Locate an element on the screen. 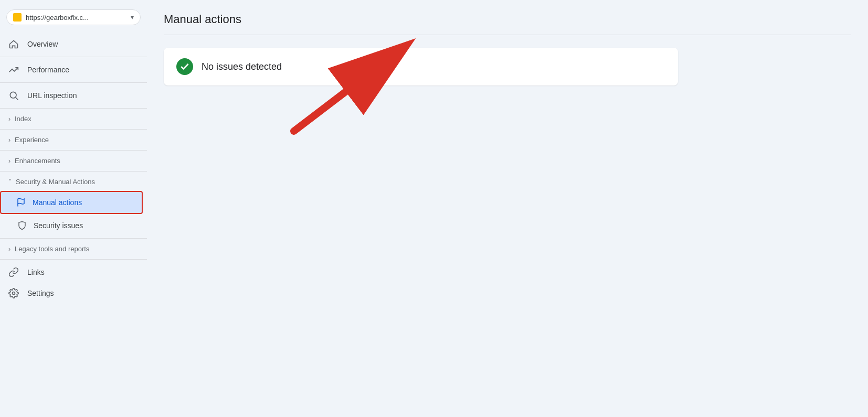 The image size is (868, 417). sidebar-item-links: Links is located at coordinates (70, 272).